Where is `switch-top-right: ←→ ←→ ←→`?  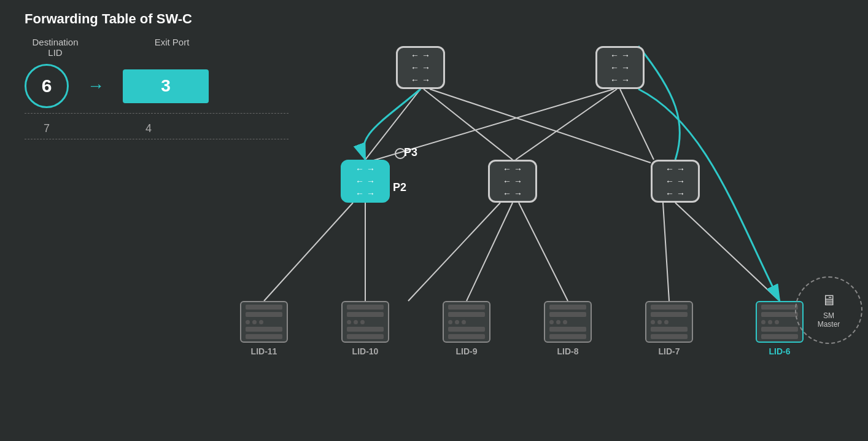 switch-top-right: ←→ ←→ ←→ is located at coordinates (620, 68).